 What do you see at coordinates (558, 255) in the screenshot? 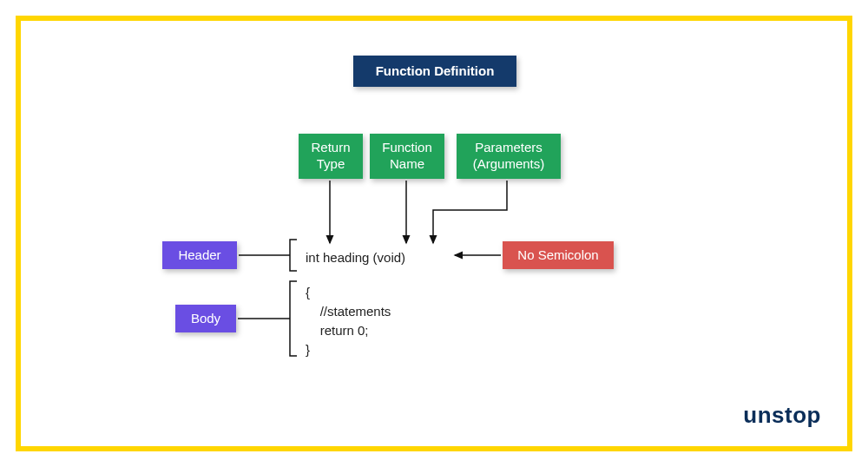
I see `no-semicolon-label: No Semicolon` at bounding box center [558, 255].